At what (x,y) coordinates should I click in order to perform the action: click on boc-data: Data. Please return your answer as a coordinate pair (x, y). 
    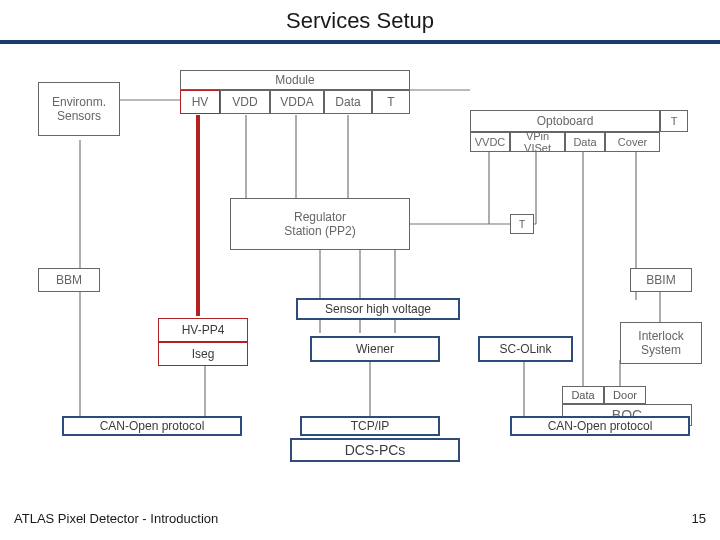
    Looking at the image, I should click on (583, 395).